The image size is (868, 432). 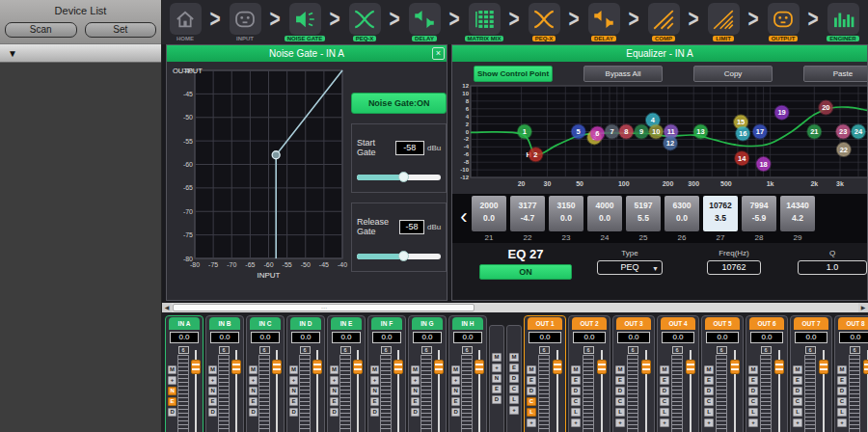 I want to click on eq-point-9: 9, so click(x=641, y=132).